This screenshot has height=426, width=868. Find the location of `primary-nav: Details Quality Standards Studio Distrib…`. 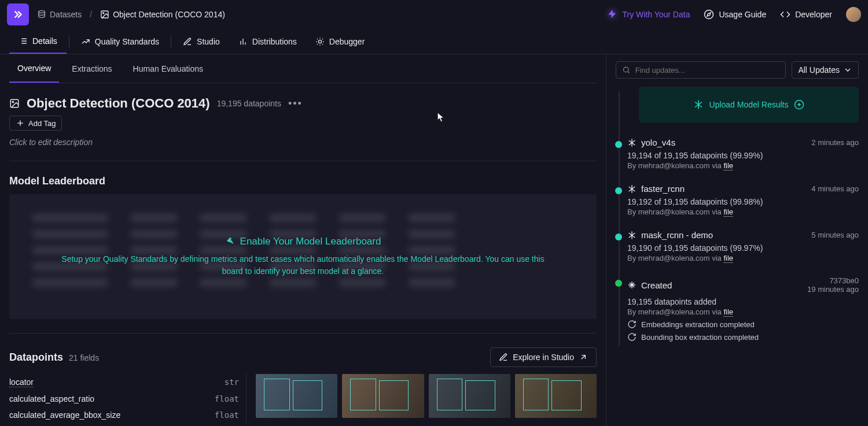

primary-nav: Details Quality Standards Studio Distrib… is located at coordinates (434, 42).